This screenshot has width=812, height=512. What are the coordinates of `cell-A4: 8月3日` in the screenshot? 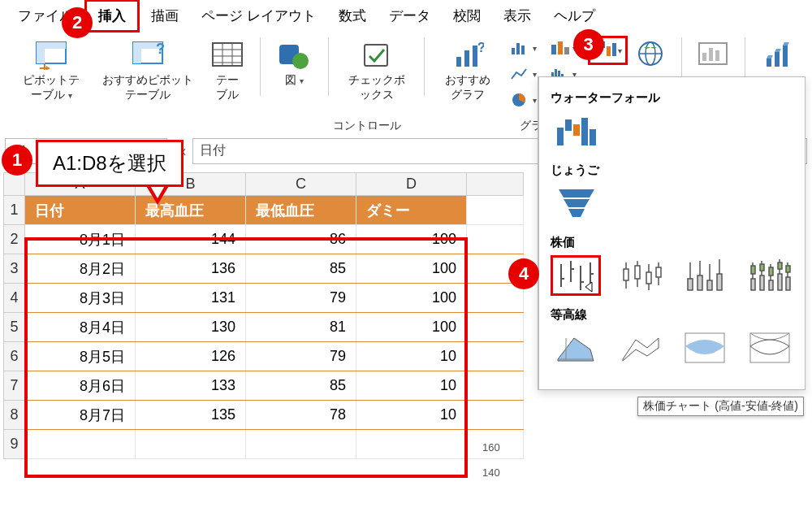 It's located at (80, 298).